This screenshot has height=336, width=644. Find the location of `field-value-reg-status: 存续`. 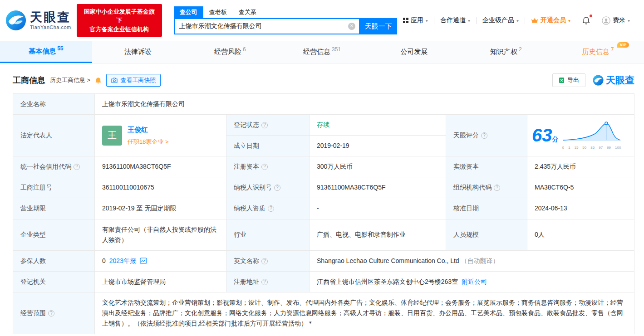

field-value-reg-status: 存续 is located at coordinates (378, 125).